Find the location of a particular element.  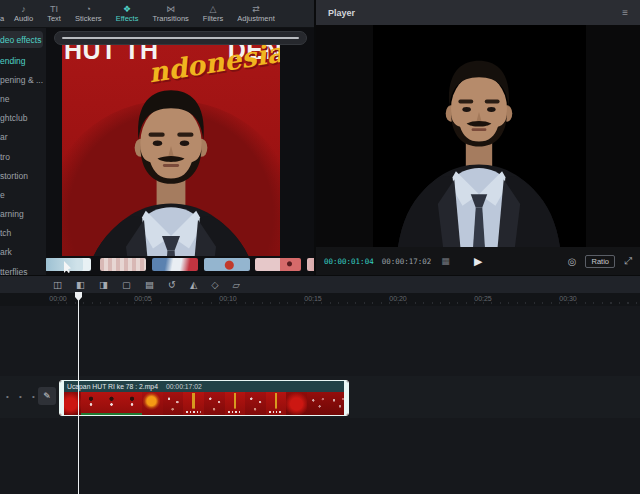

player-right-controls: ◎ Ratio ⤢ is located at coordinates (600, 262).